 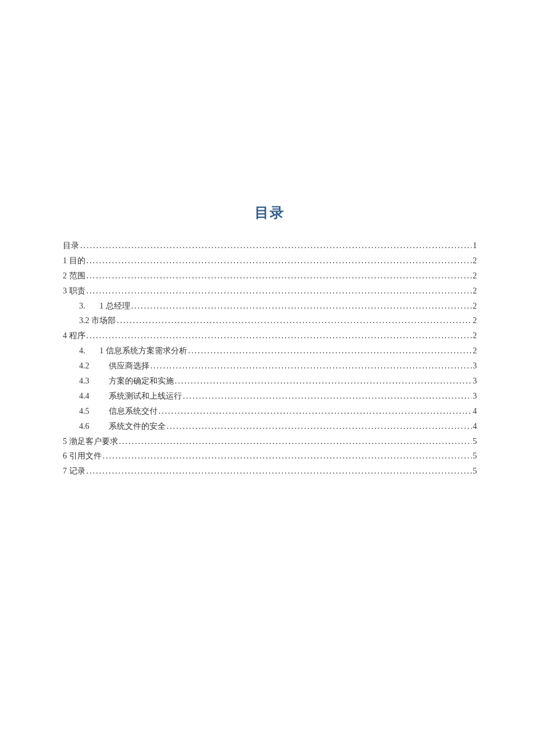 I want to click on toc-entry-label: 4 程序, so click(x=74, y=336).